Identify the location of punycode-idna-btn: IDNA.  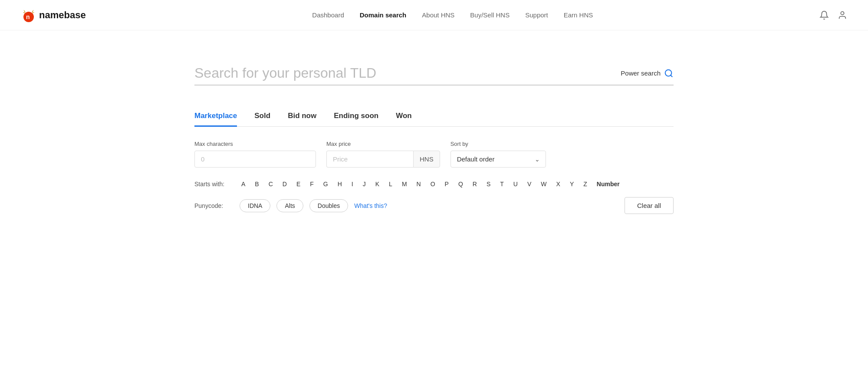
(255, 206).